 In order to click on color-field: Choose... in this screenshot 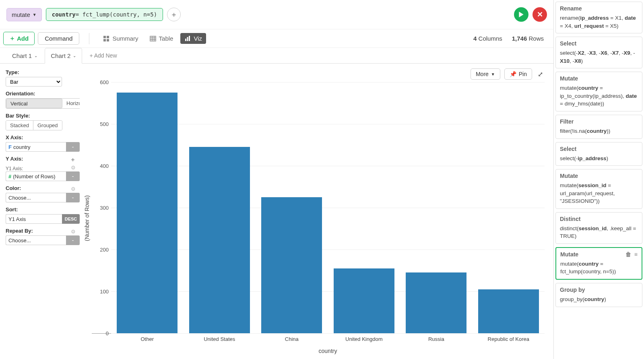, I will do `click(36, 198)`.